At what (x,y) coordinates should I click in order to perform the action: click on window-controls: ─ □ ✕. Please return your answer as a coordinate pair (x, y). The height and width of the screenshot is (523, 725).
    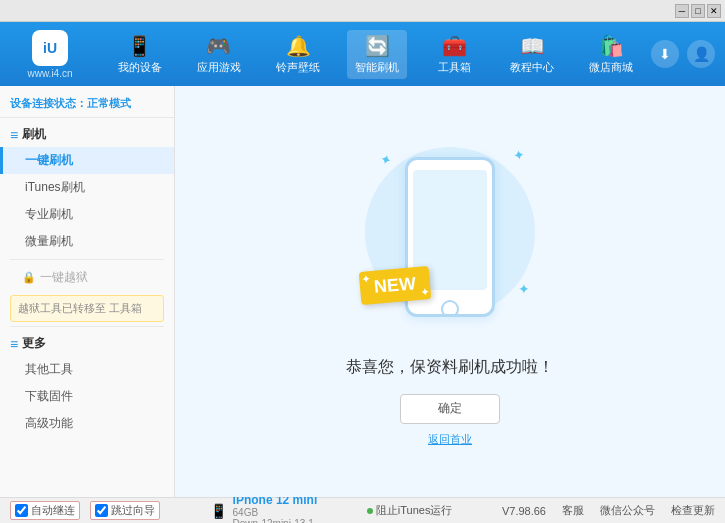
    Looking at the image, I should click on (698, 11).